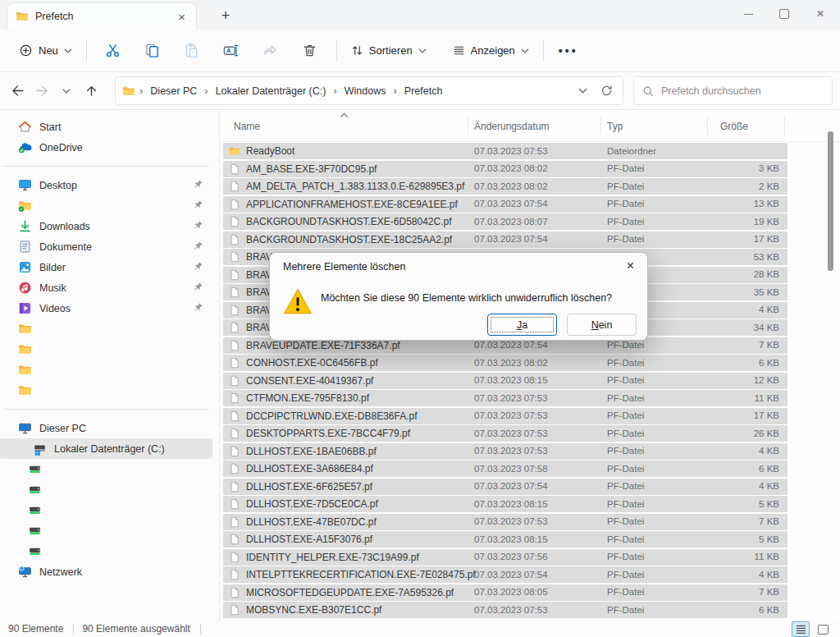 This screenshot has width=840, height=637. I want to click on file-icon, so click(235, 204).